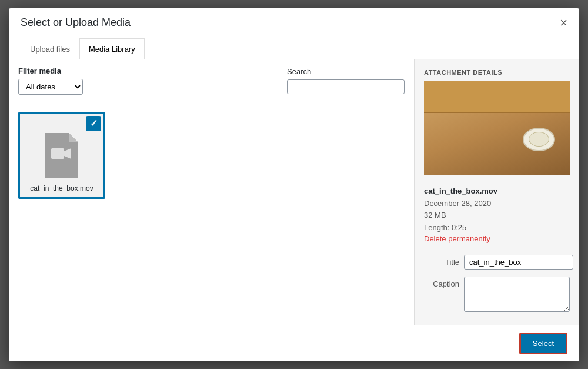 The height and width of the screenshot is (369, 588). Describe the element at coordinates (93, 124) in the screenshot. I see `selected-checkmark: ✓` at that location.